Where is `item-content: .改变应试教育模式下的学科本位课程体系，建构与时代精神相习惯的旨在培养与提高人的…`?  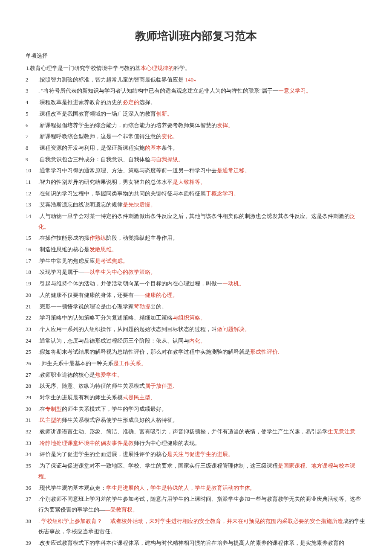 item-content: .改变应试教育模式下的学科本位课程体系，建构与时代精神相习惯的旨在培养与提高人的… is located at coordinates (202, 543).